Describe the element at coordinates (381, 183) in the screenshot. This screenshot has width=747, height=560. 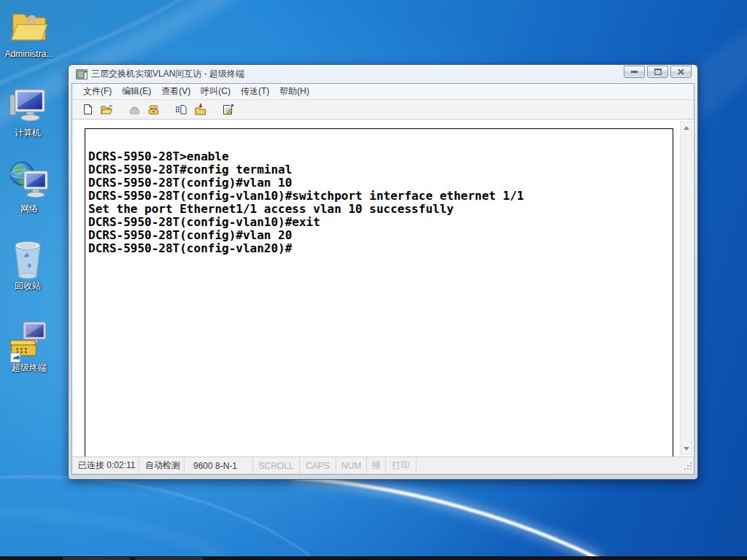
I see `terminal-line: DCRS-5950-28T(config)#vlan 10` at that location.